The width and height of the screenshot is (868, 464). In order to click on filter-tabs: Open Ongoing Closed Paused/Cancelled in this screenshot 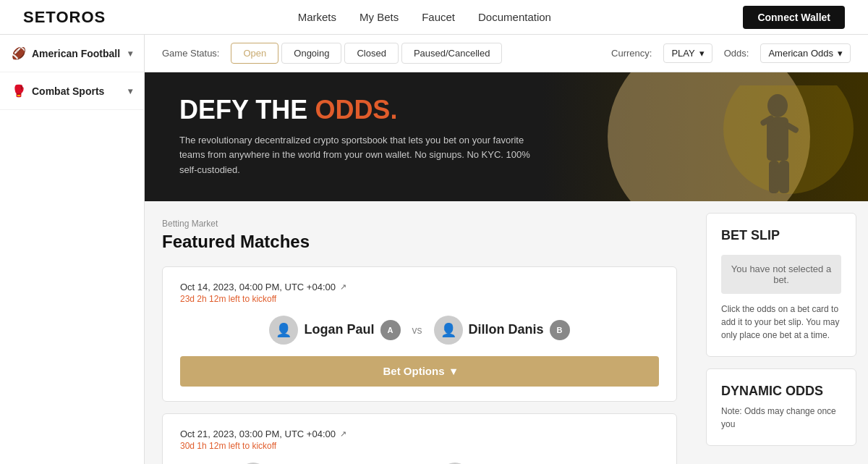, I will do `click(366, 54)`.